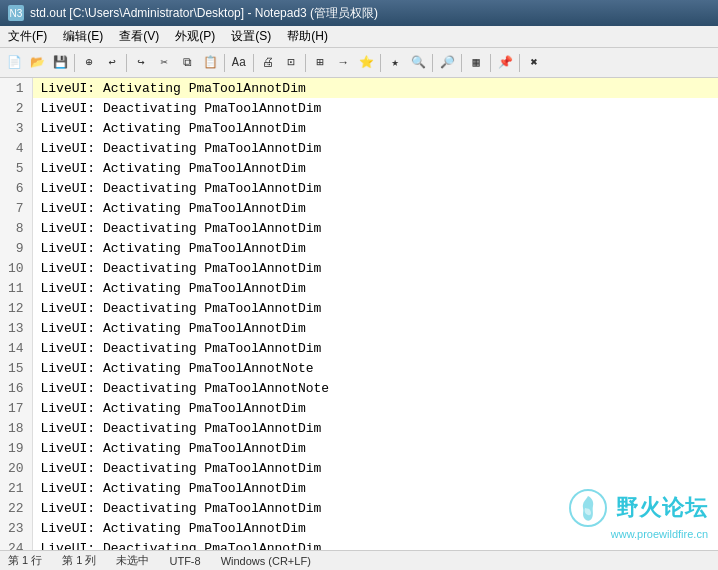  Describe the element at coordinates (79, 560) in the screenshot. I see `status-col: 第 1 列` at that location.